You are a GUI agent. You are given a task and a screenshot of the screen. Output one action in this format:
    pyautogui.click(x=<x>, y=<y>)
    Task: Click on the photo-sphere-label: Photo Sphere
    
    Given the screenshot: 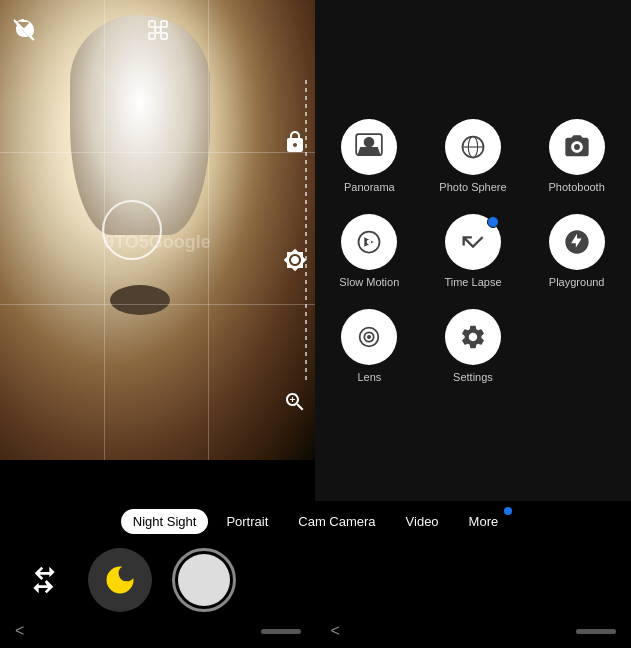 What is the action you would take?
    pyautogui.click(x=472, y=187)
    